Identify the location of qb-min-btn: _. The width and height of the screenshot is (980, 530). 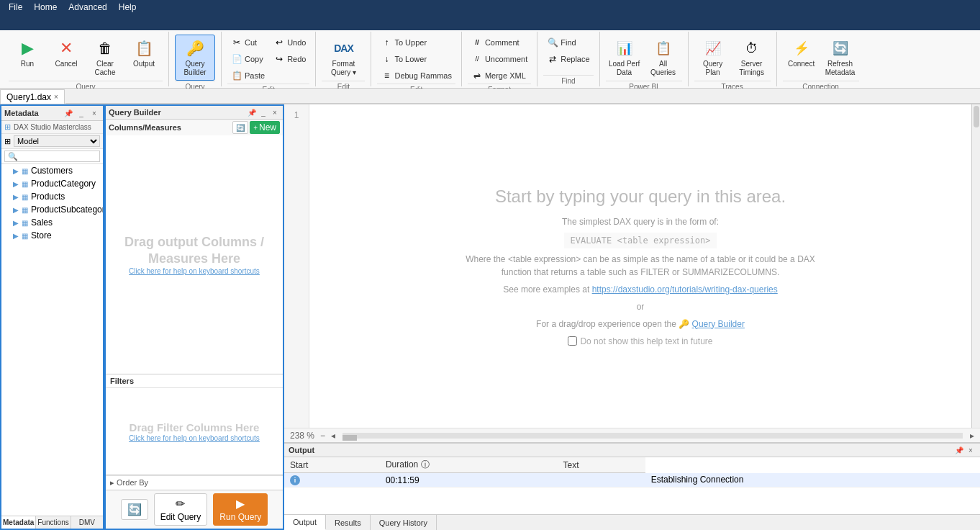
(263, 112).